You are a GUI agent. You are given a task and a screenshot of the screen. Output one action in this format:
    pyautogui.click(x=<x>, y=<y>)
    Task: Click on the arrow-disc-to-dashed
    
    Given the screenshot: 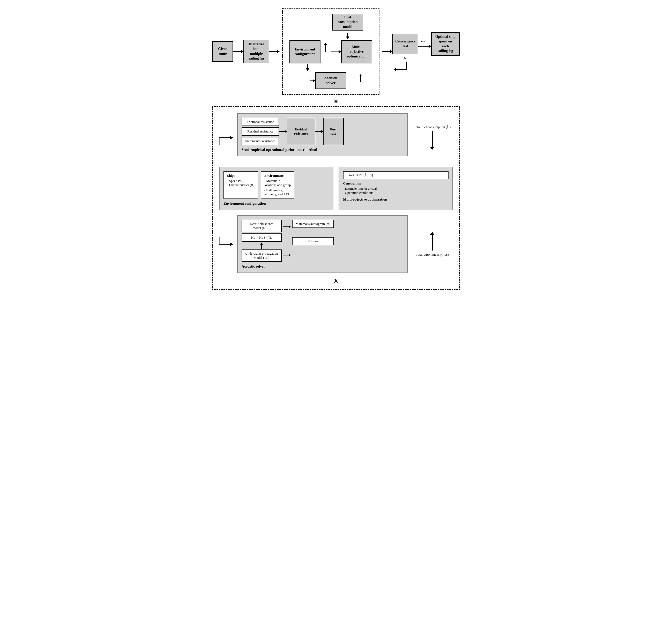 What is the action you would take?
    pyautogui.click(x=275, y=51)
    